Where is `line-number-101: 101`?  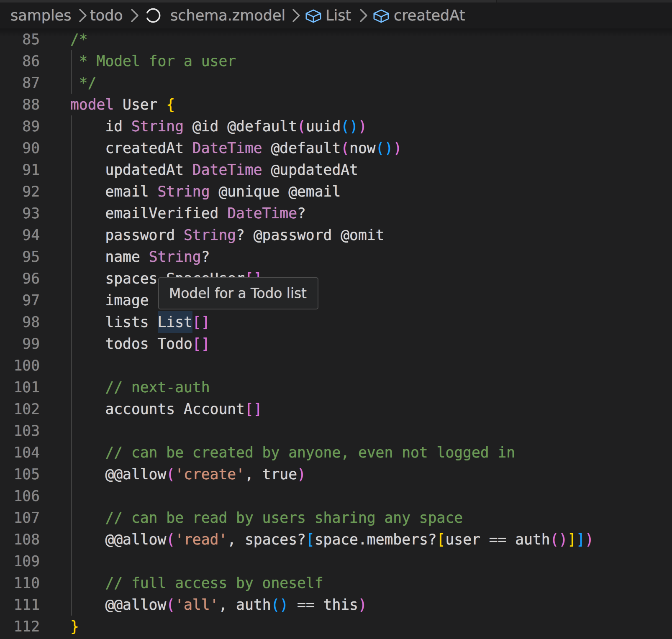 line-number-101: 101 is located at coordinates (20, 387).